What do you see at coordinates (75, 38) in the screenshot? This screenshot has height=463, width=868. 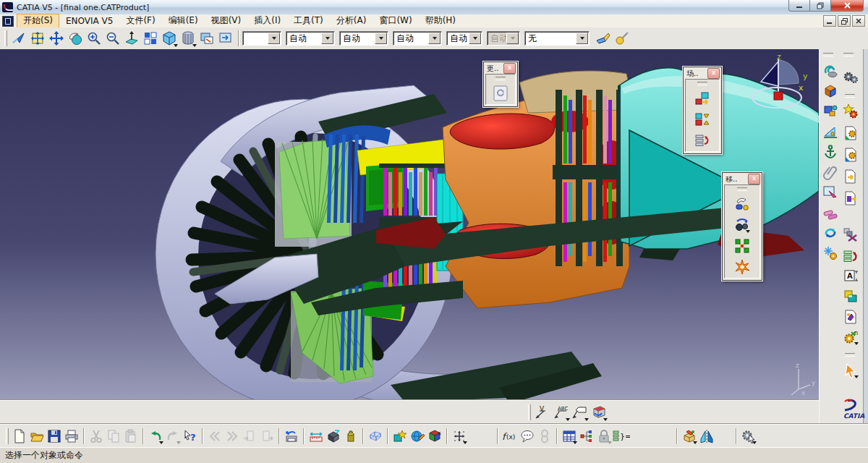 I see `rotate-icon` at bounding box center [75, 38].